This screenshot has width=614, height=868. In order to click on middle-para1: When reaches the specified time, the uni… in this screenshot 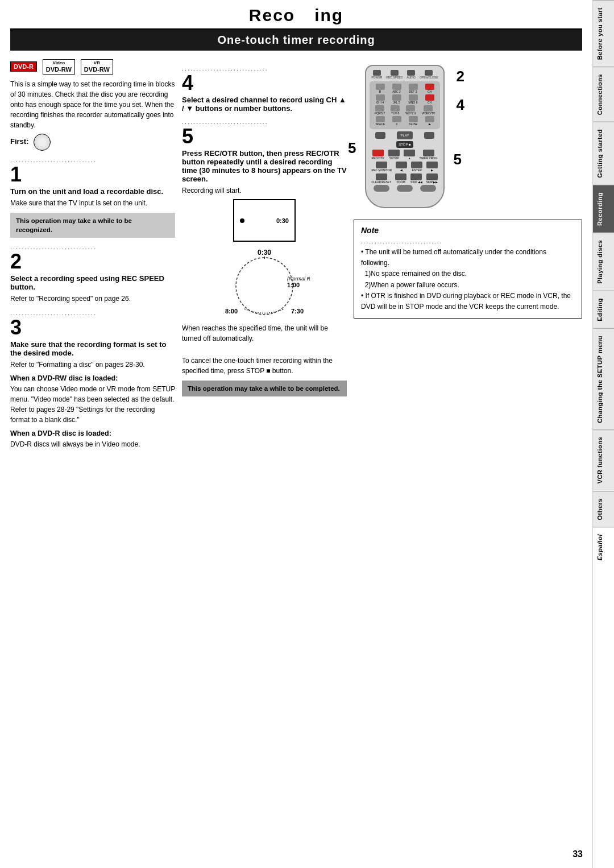, I will do `click(264, 333)`.